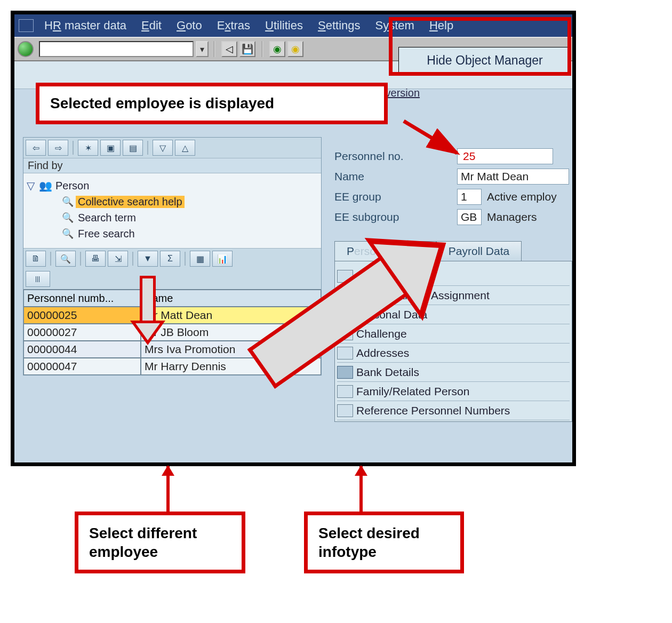  Describe the element at coordinates (453, 411) in the screenshot. I see `list-item: Reference Personnel Numbers` at that location.